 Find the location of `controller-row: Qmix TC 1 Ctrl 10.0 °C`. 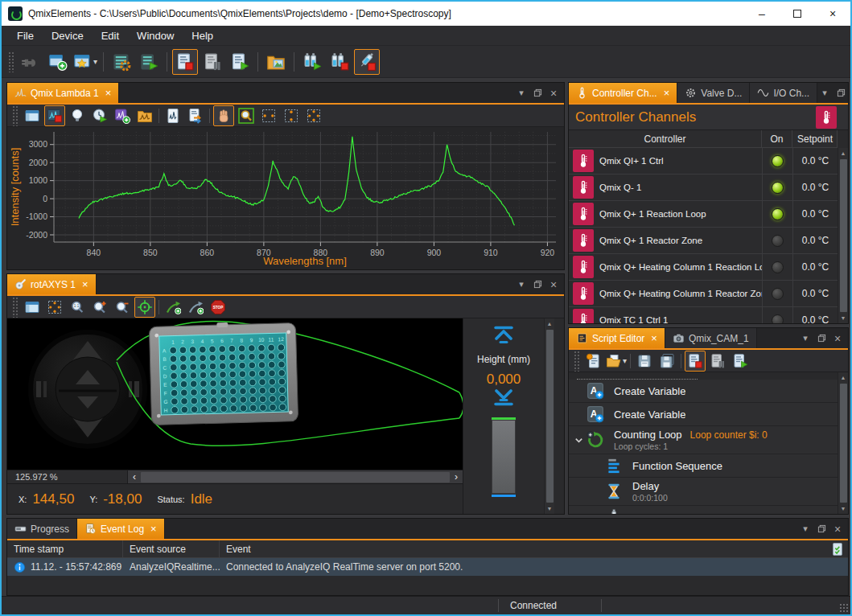

controller-row: Qmix TC 1 Ctrl 10.0 °C is located at coordinates (703, 315).